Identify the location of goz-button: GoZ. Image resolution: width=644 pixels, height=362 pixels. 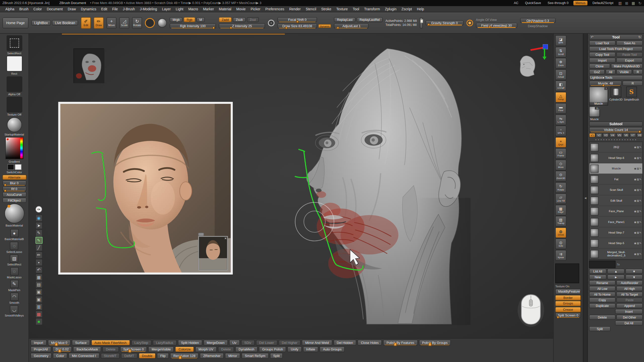
(597, 72).